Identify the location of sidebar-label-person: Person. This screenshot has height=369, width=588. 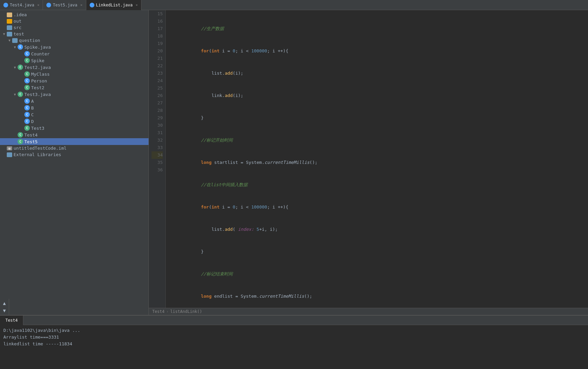
(39, 81).